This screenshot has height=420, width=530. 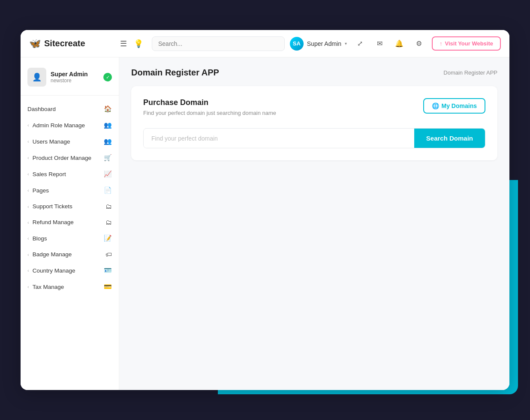 What do you see at coordinates (62, 158) in the screenshot?
I see `sidebar-label-product-order: Product Order Manage` at bounding box center [62, 158].